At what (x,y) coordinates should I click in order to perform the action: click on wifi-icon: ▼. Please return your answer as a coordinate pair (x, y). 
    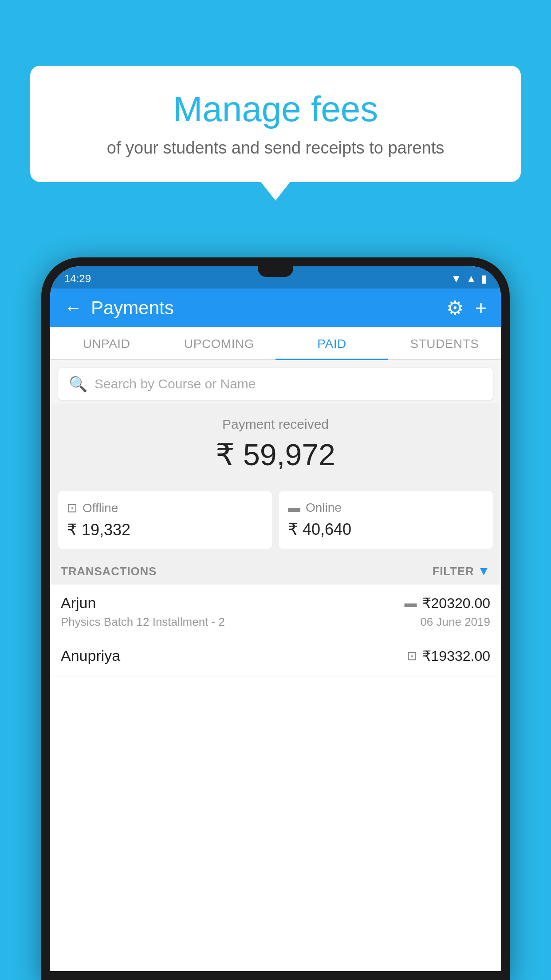
    Looking at the image, I should click on (456, 279).